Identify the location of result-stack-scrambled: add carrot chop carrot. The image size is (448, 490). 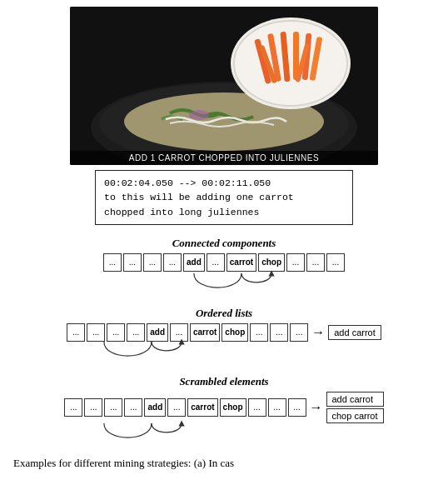
(355, 408).